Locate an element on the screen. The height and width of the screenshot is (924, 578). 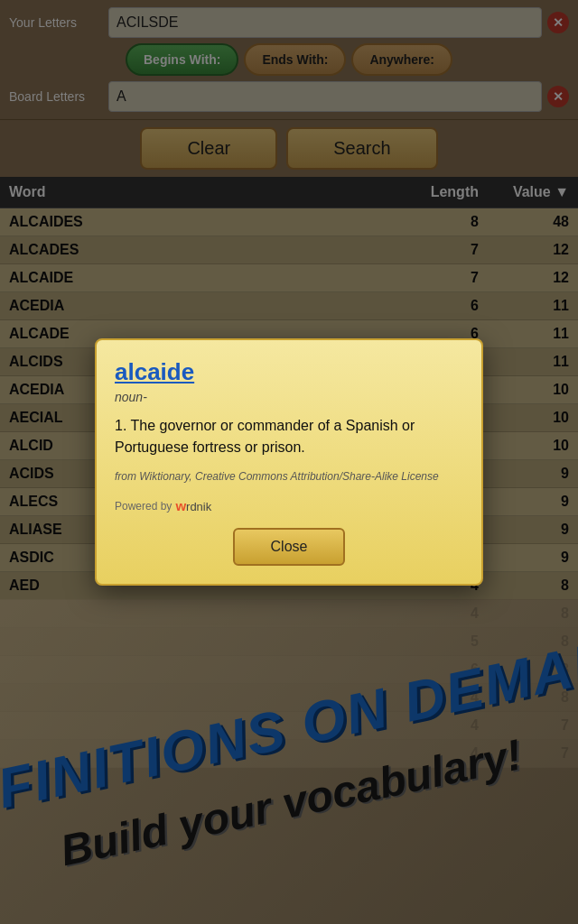
modal-word: alcaide is located at coordinates (289, 372).